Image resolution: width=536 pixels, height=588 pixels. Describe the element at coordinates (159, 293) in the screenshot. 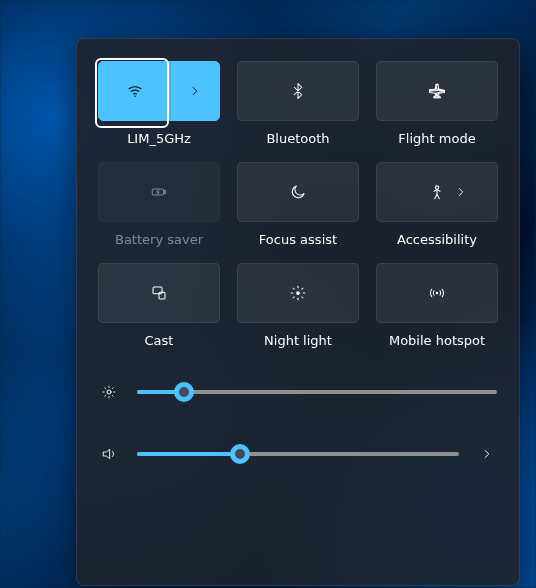

I see `cast-tile` at that location.